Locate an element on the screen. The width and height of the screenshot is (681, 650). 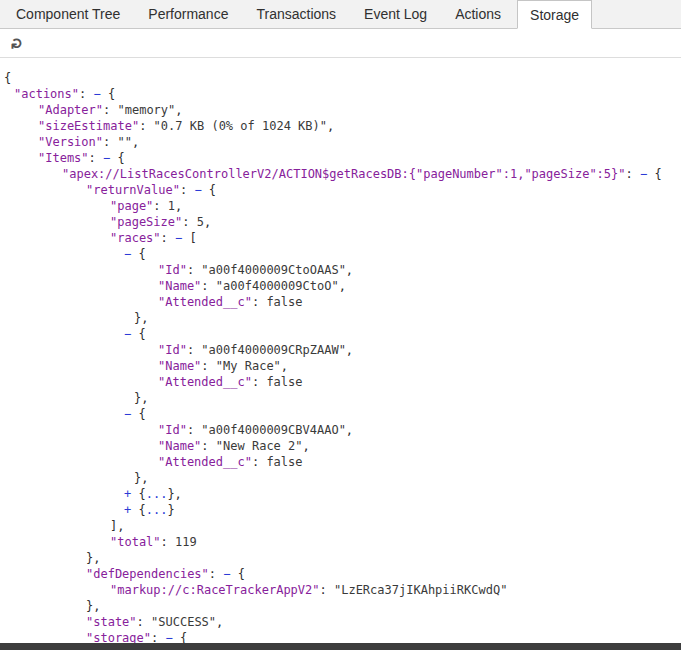
json-line: "Version": "", is located at coordinates (340, 142).